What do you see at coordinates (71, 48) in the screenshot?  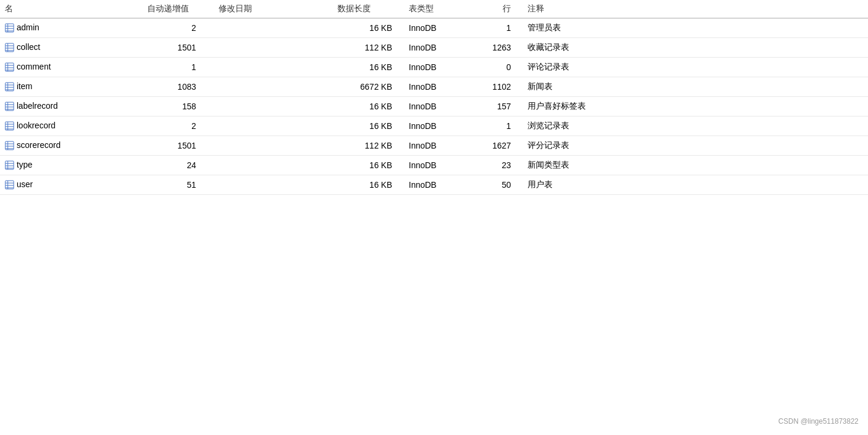 I see `cell-name: collect` at bounding box center [71, 48].